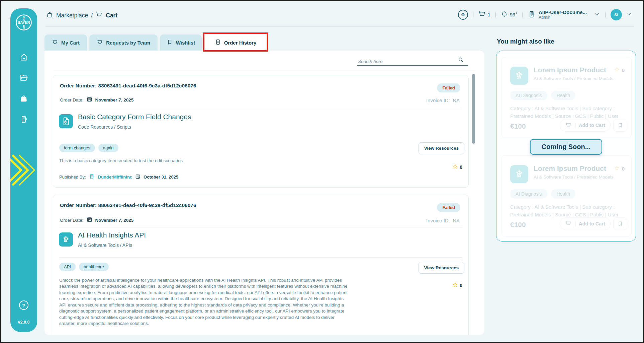 The width and height of the screenshot is (644, 343). What do you see at coordinates (99, 15) in the screenshot?
I see `cart-icon` at bounding box center [99, 15].